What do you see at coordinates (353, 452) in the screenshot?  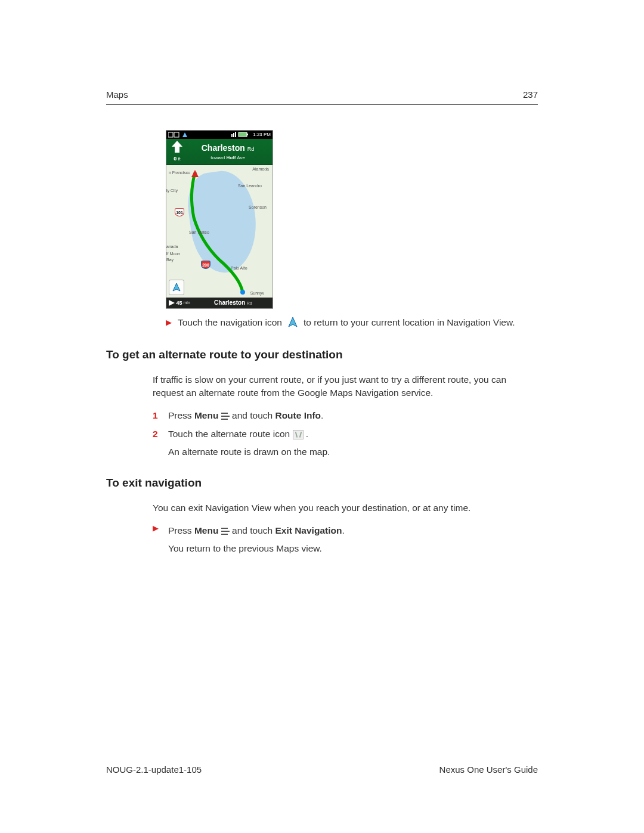 I see `step-2-result: An alternate route is drawn on the map.` at bounding box center [353, 452].